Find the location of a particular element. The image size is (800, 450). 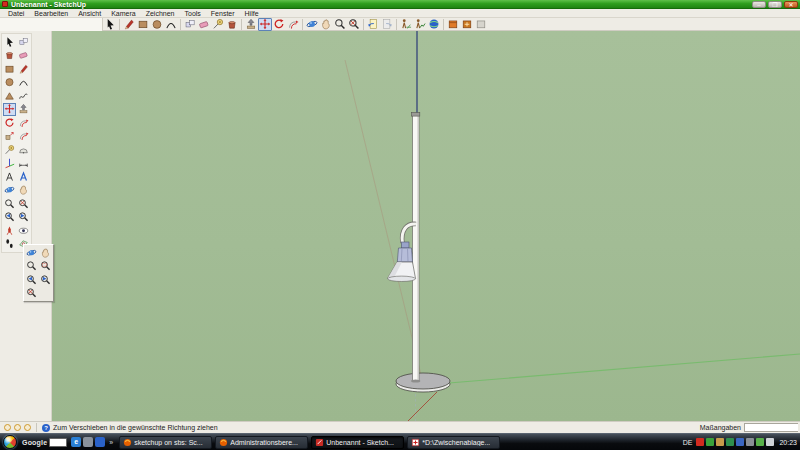

sync-tray-icon is located at coordinates (730, 442).